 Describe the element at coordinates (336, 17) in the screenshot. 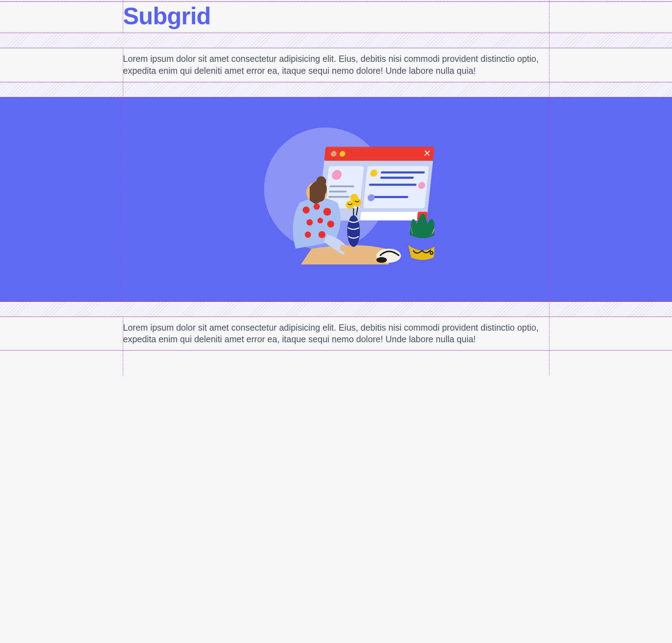

I see `heading-row: Subgrid` at that location.